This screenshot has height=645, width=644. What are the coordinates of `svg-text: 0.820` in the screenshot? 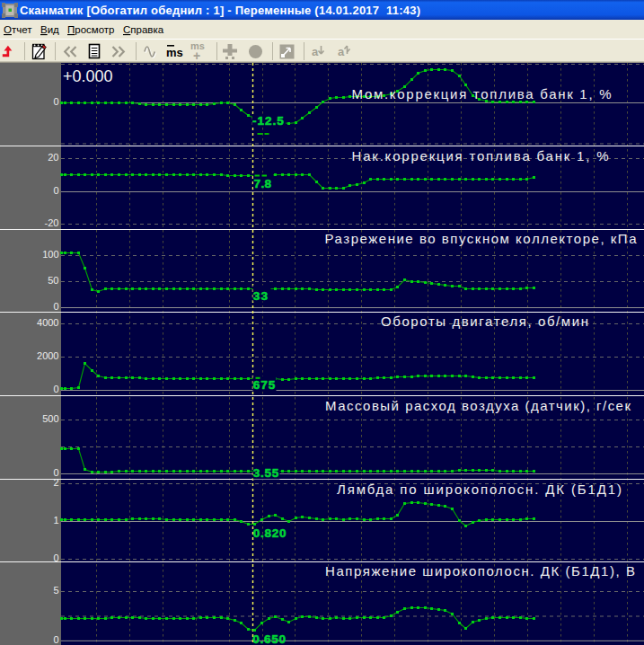 It's located at (269, 534).